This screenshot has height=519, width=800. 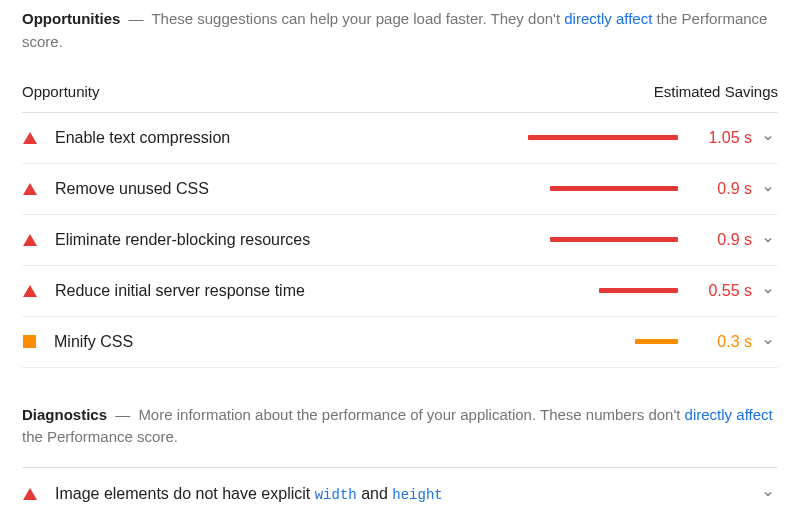 I want to click on opportunity-label: Reduce initial server response time, so click(x=278, y=291).